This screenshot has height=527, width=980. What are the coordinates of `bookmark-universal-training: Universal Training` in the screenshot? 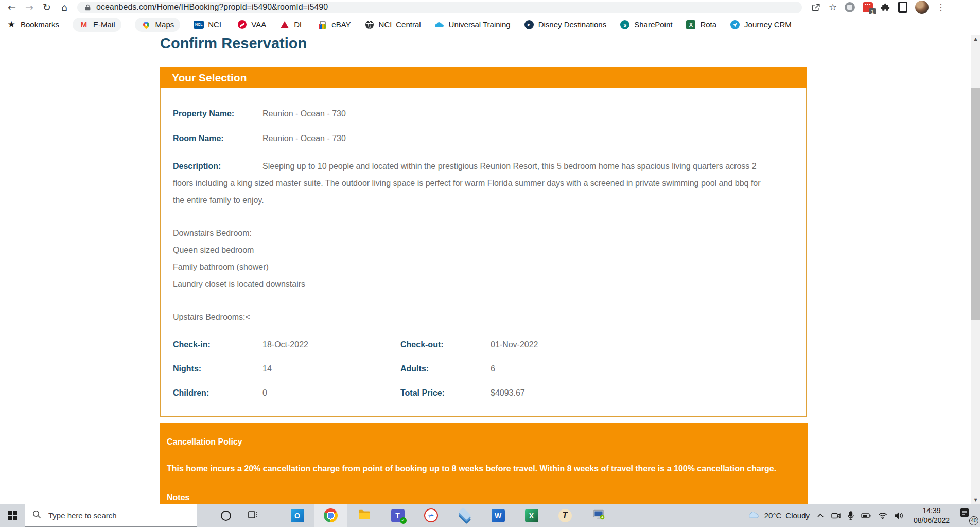 It's located at (472, 25).